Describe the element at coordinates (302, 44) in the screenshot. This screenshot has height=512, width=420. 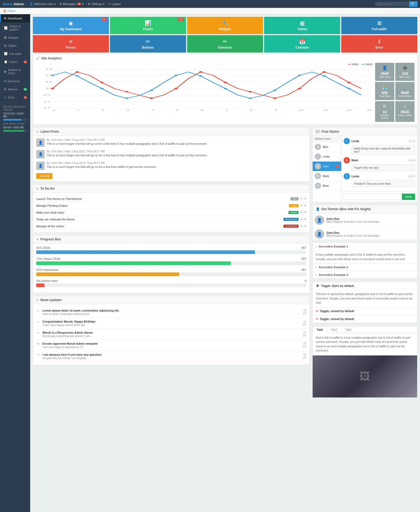
I see `tile-calendar: 📅 Calendar` at that location.